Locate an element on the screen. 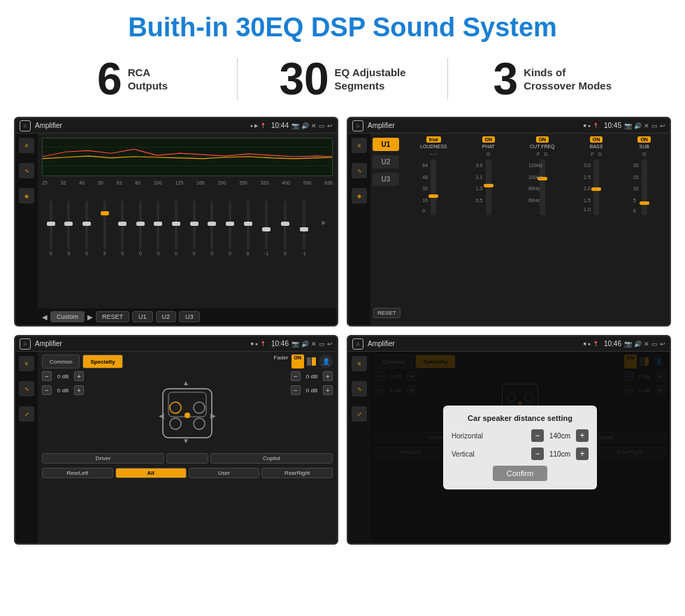 This screenshot has height=616, width=685. vol-plus-br: + is located at coordinates (328, 390).